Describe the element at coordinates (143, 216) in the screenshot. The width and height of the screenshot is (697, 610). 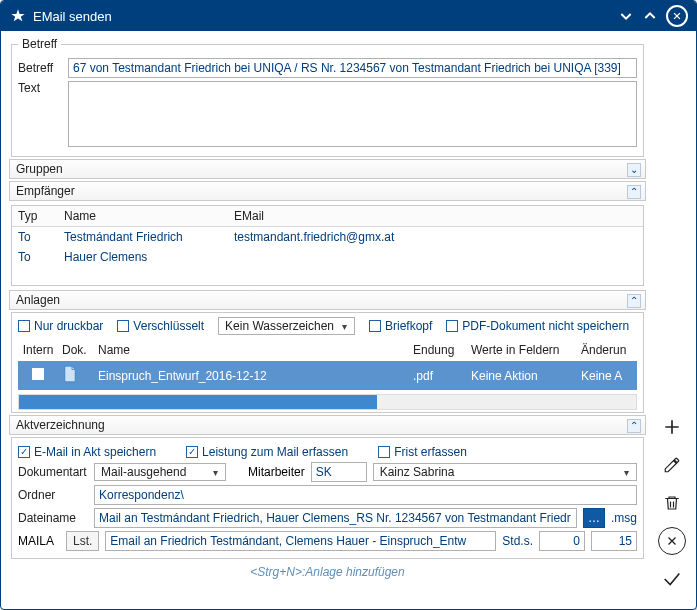
I see `col-name: Name` at that location.